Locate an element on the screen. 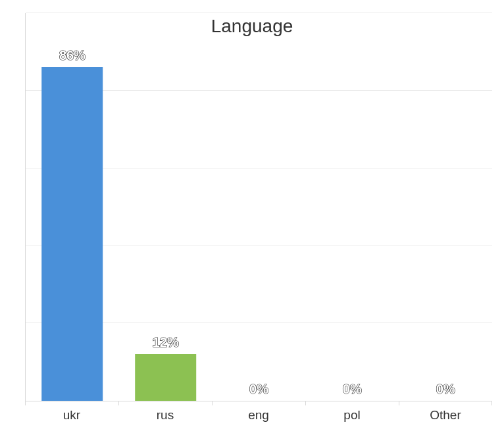 Image resolution: width=504 pixels, height=437 pixels. x-tick: pol is located at coordinates (352, 415).